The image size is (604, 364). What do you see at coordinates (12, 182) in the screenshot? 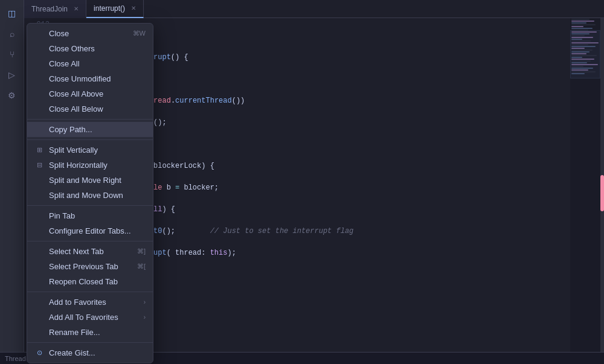
I see `sidebar: ◫ ⌕ ⑂ ▷ ⚙` at bounding box center [12, 182].